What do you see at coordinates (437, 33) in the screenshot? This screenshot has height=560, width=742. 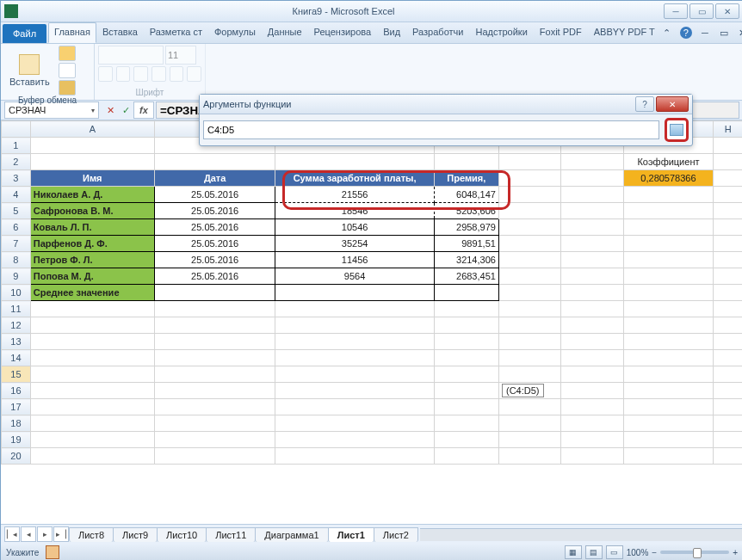 I see `ribbon-tab: Разработчи` at bounding box center [437, 33].